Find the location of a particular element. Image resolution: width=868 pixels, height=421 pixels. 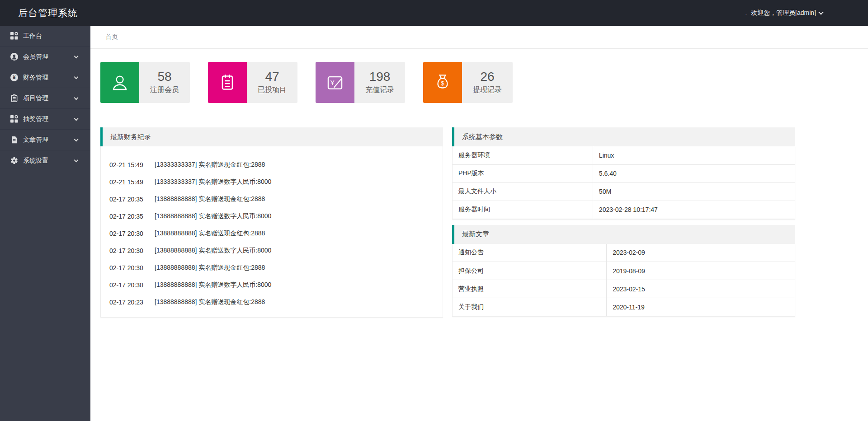

table-row: PHP版本 5.6.40 is located at coordinates (624, 173).